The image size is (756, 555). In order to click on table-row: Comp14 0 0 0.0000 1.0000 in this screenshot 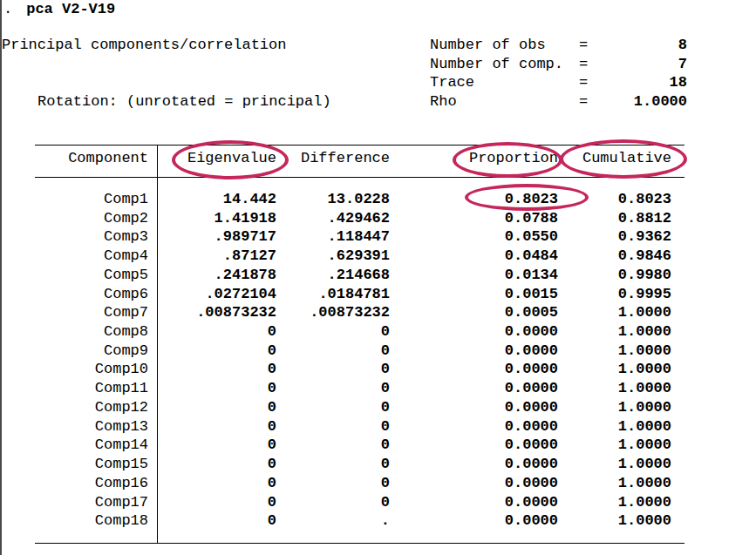, I will do `click(378, 445)`.